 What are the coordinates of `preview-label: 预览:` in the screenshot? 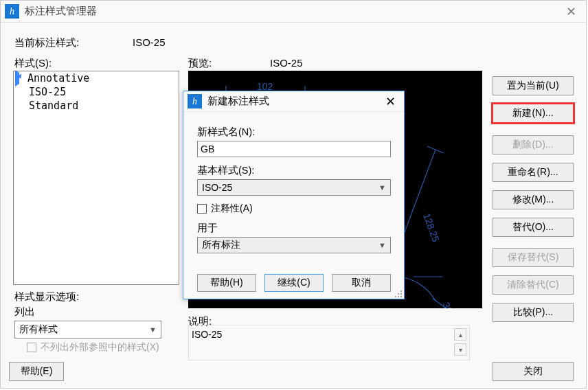 It's located at (200, 63).